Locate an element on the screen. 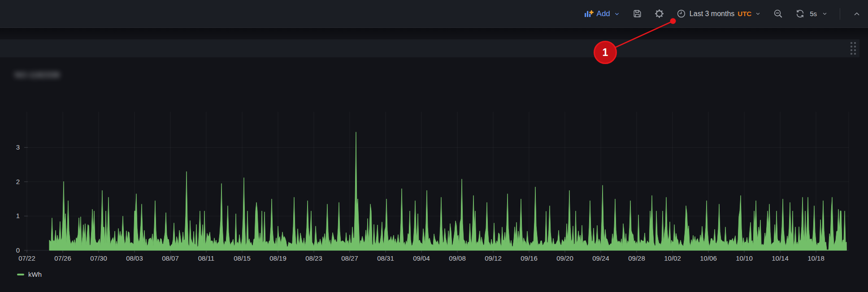 The height and width of the screenshot is (292, 868). legend-swatch is located at coordinates (21, 275).